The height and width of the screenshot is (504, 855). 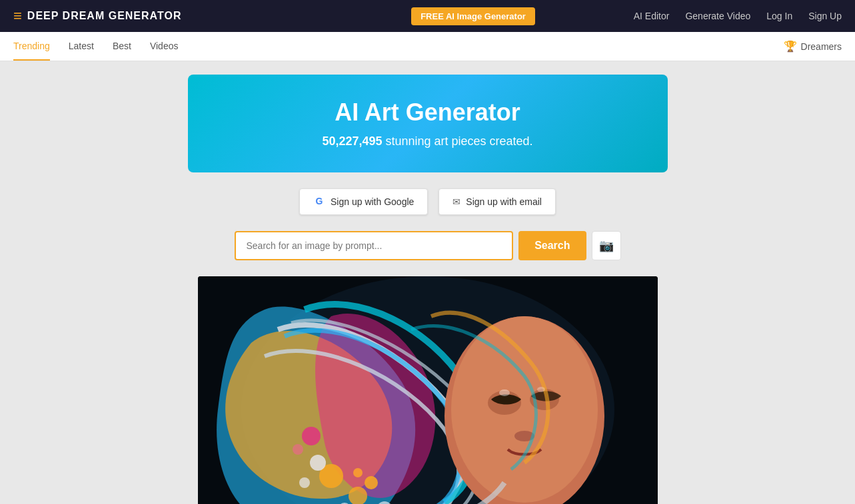 I want to click on tab-videos: Videos, so click(x=164, y=47).